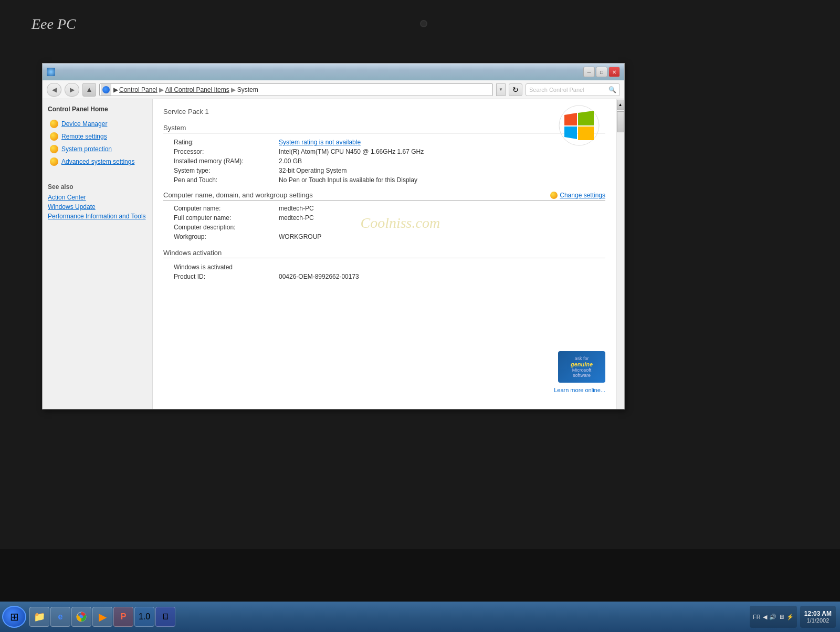 This screenshot has height=632, width=840. I want to click on webcam-indicator, so click(424, 24).